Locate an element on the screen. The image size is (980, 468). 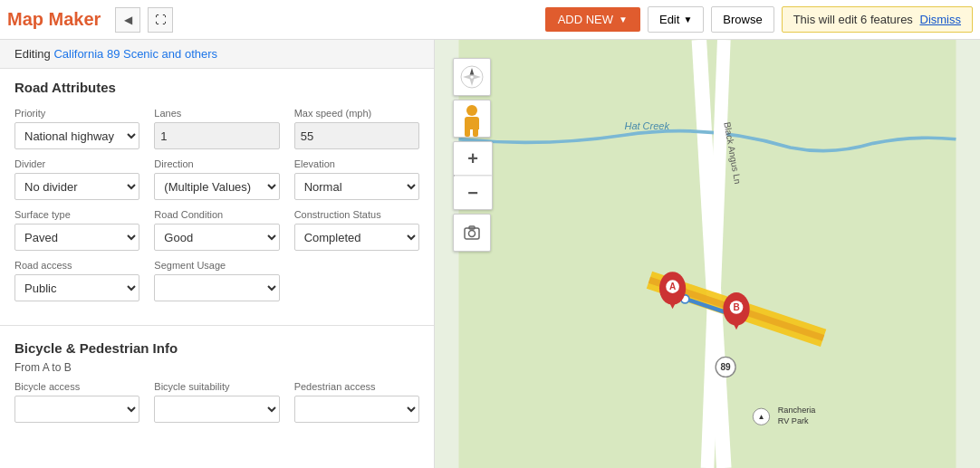
edit-button: Edit ▼ is located at coordinates (676, 20).